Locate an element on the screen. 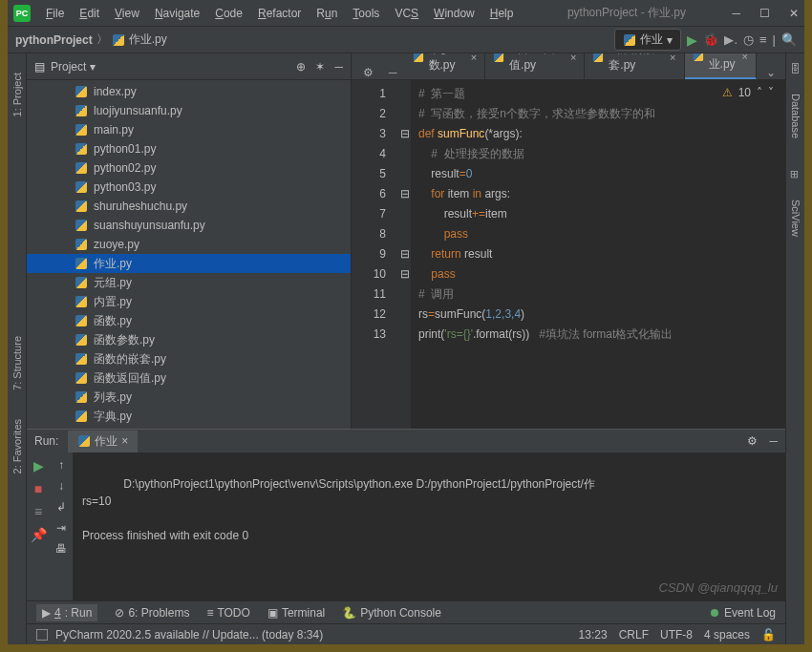 The image size is (812, 652). menu-vcs: VCS is located at coordinates (407, 13).